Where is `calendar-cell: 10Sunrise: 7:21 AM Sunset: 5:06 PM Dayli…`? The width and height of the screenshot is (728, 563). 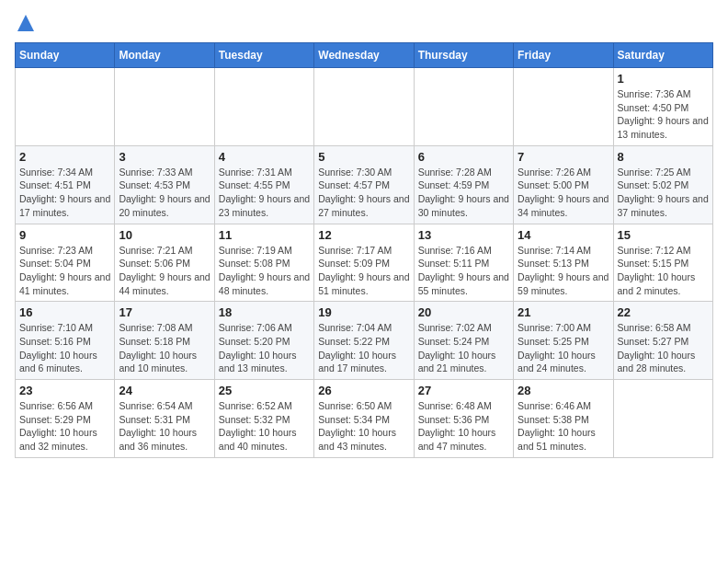 calendar-cell: 10Sunrise: 7:21 AM Sunset: 5:06 PM Dayli… is located at coordinates (165, 263).